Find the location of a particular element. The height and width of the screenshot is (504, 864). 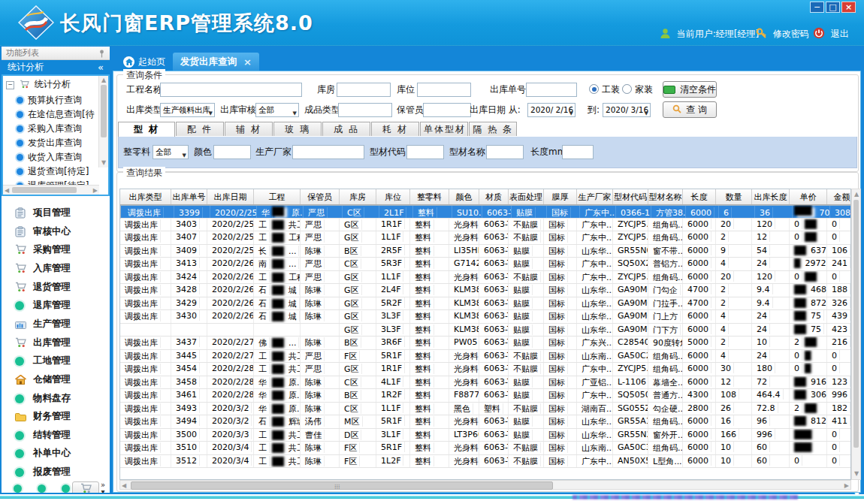

column-header: 库房 is located at coordinates (358, 197).